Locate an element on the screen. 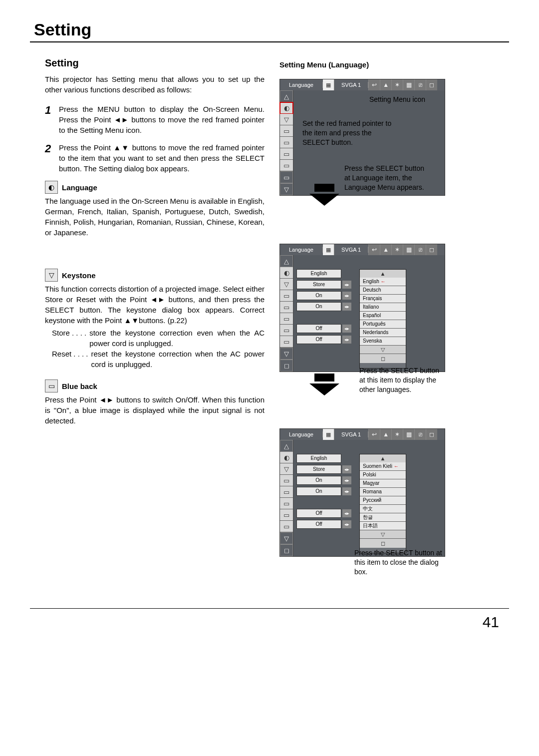 This screenshot has width=539, height=756. keystone-label: Keystone is located at coordinates (79, 276).